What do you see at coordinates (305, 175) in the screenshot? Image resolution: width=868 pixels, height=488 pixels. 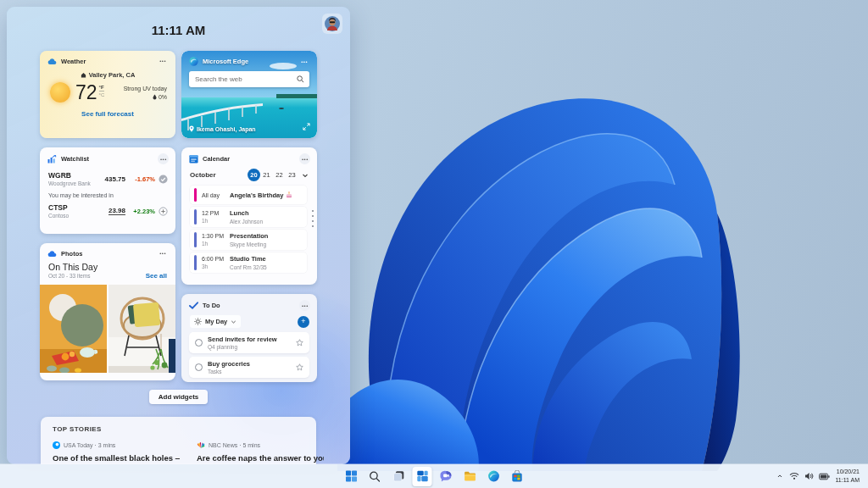 I see `chevron-down-icon` at bounding box center [305, 175].